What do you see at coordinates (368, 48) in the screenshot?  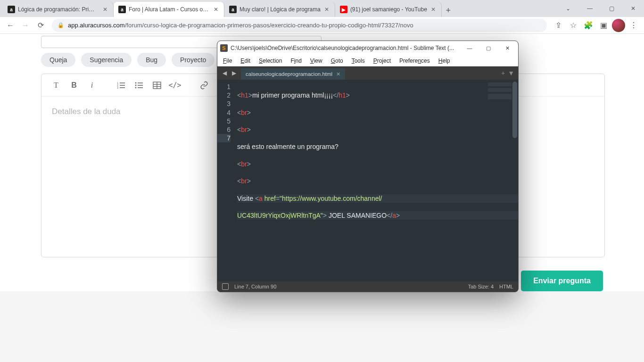 I see `sublime-titlebar: S C:\Users\joels\OneDrive\Escritorio\cal…` at bounding box center [368, 48].